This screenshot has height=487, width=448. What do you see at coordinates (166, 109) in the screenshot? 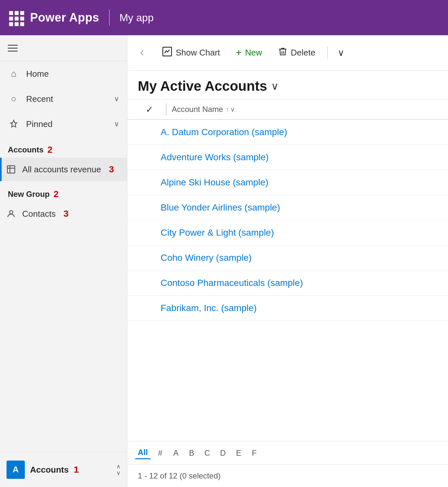
I see `column-divider` at bounding box center [166, 109].